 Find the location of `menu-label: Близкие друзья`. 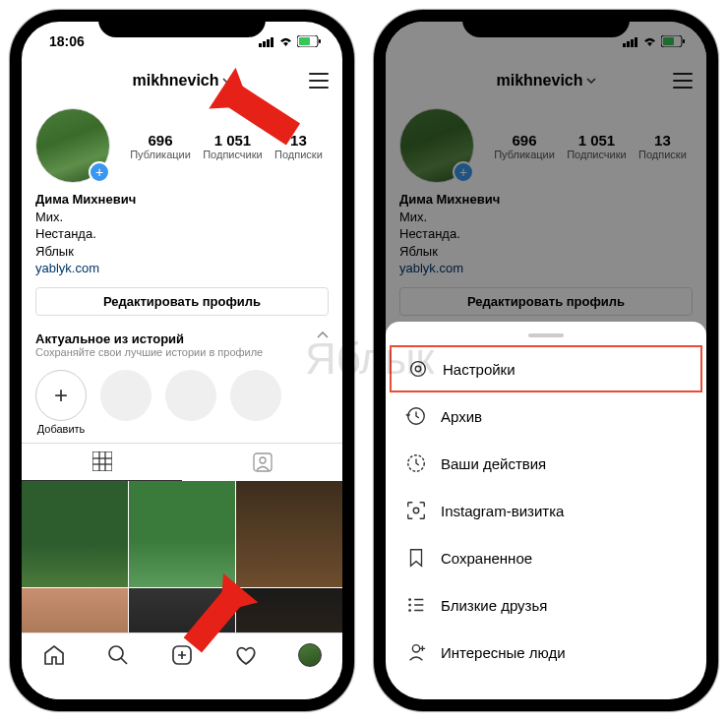

menu-label: Близкие друзья is located at coordinates (494, 606).